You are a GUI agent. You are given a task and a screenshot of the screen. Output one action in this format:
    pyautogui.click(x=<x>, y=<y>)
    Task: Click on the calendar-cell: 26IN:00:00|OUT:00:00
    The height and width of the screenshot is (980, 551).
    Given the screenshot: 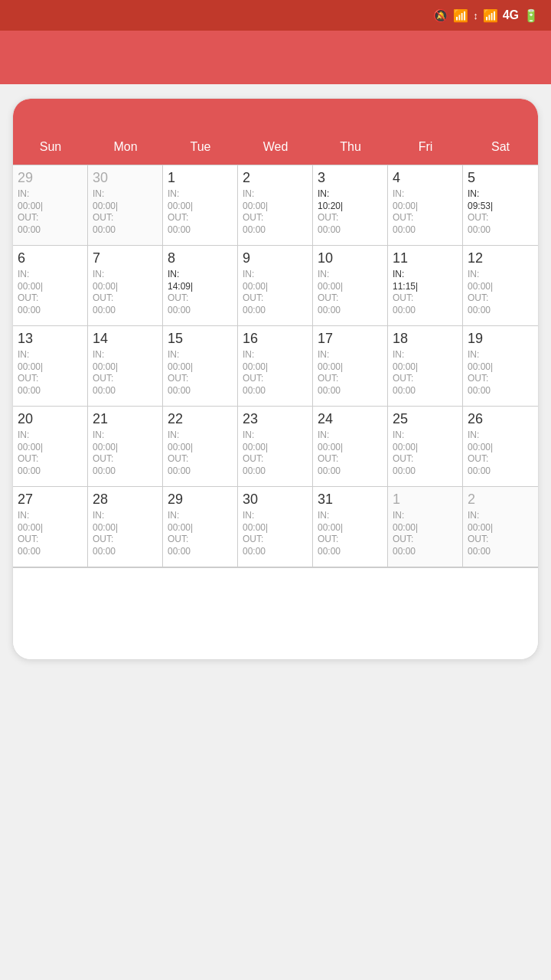 What is the action you would take?
    pyautogui.click(x=500, y=447)
    